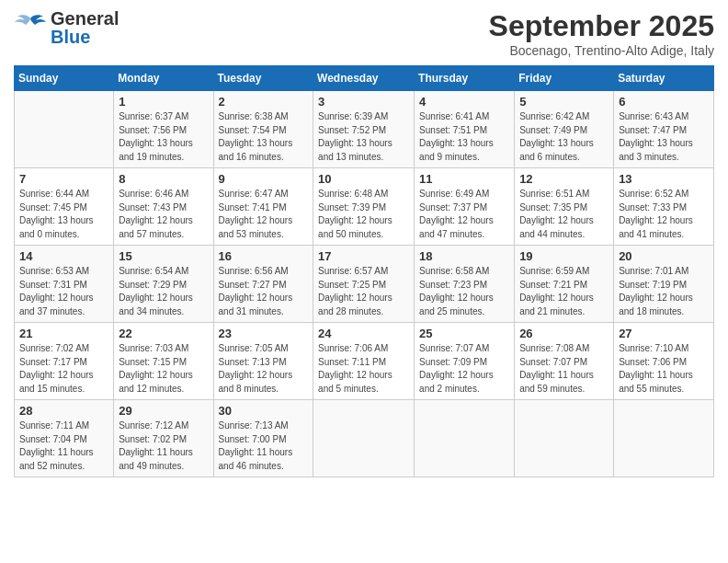 Image resolution: width=728 pixels, height=563 pixels. I want to click on month-title: September 2025, so click(601, 26).